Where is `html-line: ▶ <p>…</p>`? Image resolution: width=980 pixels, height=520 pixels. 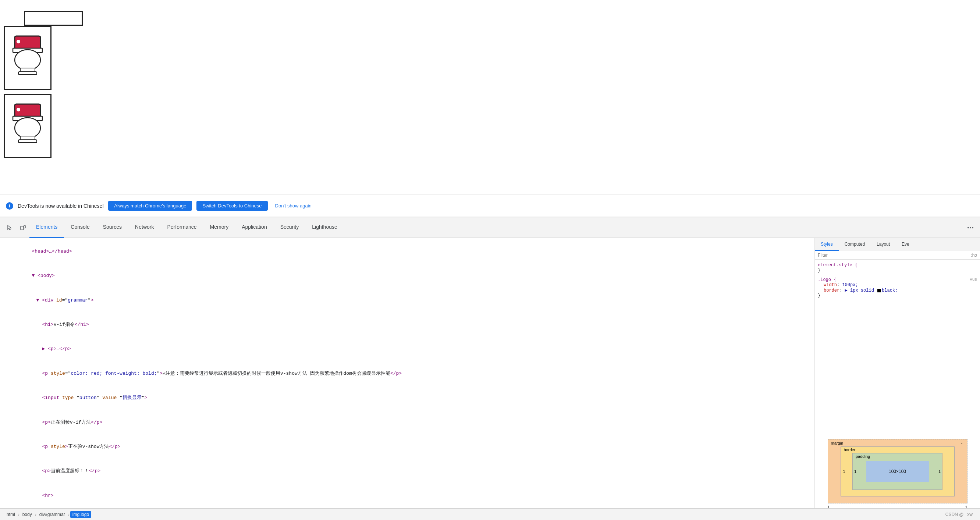 html-line: ▶ <p>…</p> is located at coordinates (407, 349).